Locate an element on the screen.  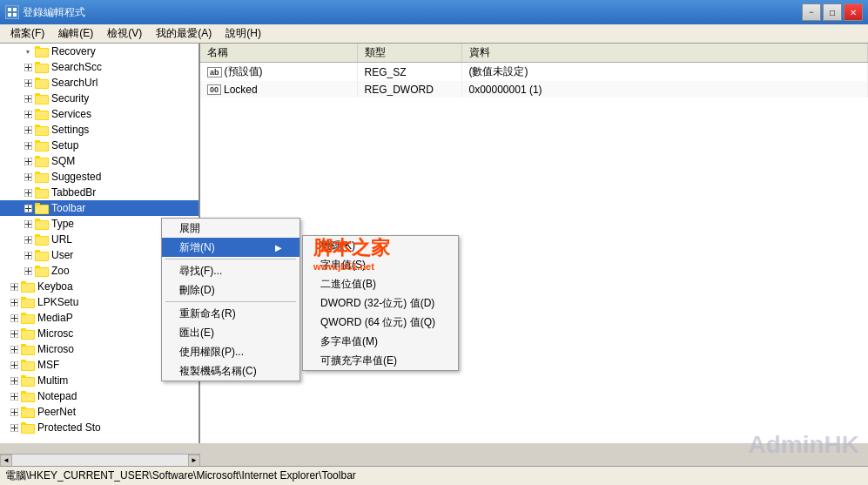
tree-item-peernet: PeerNet is located at coordinates (99, 412).